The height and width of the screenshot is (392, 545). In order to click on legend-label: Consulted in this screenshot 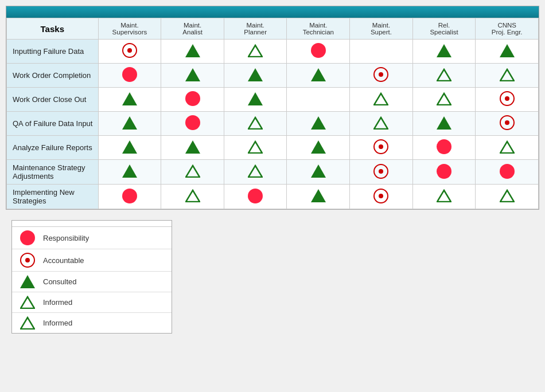, I will do `click(60, 282)`.